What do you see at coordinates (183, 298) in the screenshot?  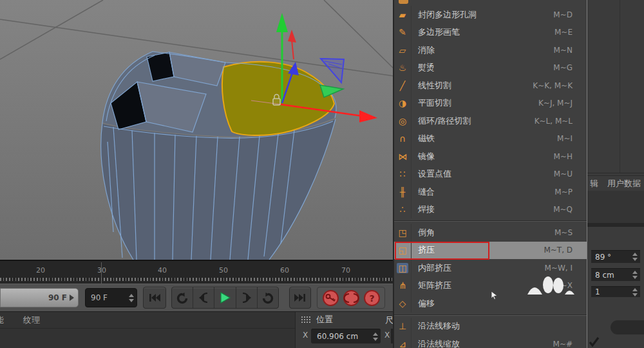 I see `previous-key-button` at bounding box center [183, 298].